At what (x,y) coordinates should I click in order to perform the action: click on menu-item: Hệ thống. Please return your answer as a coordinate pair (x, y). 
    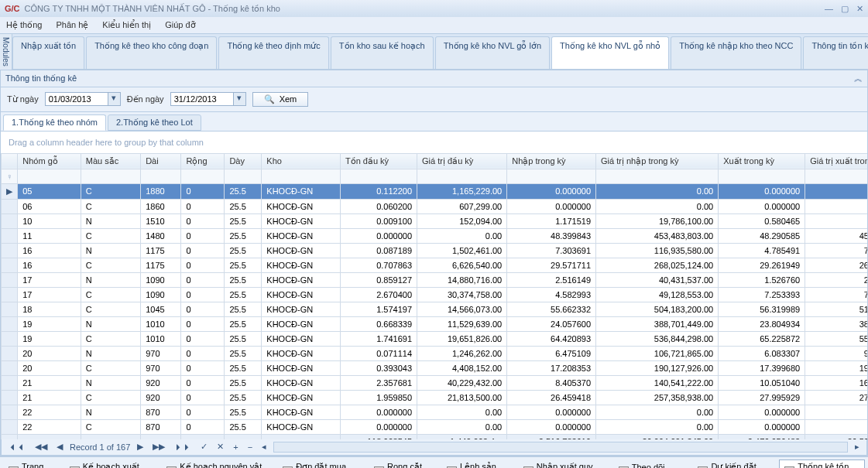
    Looking at the image, I should click on (24, 25).